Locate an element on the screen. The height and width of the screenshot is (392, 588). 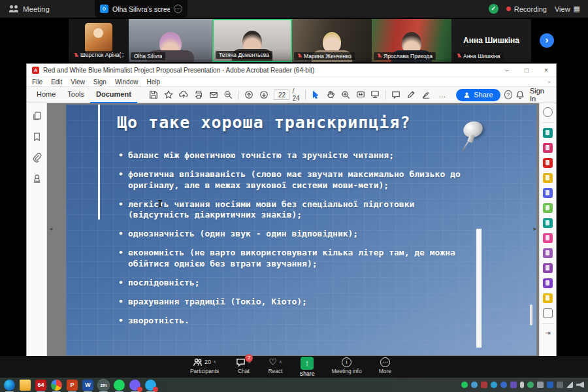
tool-compress-pdf-icon is located at coordinates (547, 223).